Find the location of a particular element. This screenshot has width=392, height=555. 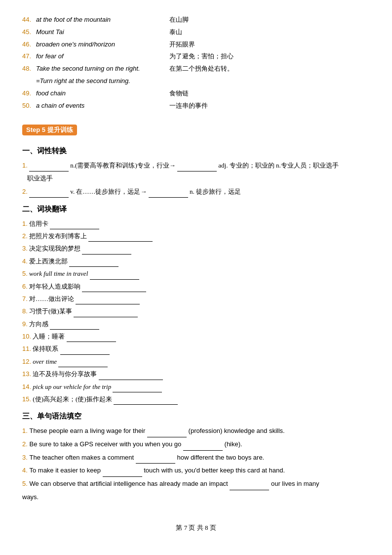

exercise-item-s2-7: 7. 对……做出评论 is located at coordinates (196, 299).